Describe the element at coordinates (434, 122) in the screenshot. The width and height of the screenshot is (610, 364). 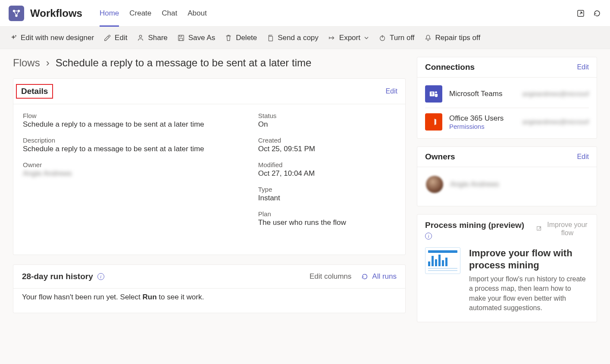
I see `office-icon` at that location.